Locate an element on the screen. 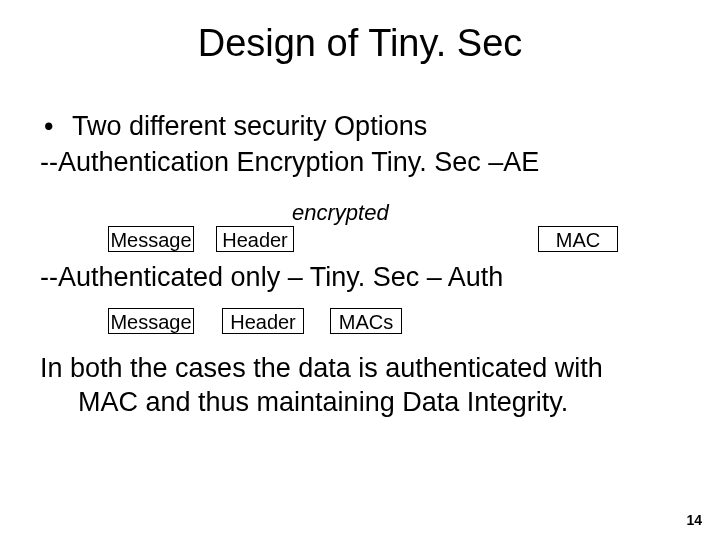 The image size is (720, 540). line-auth: --Authenticated only – Tiny. Sec – Auth is located at coordinates (360, 278).